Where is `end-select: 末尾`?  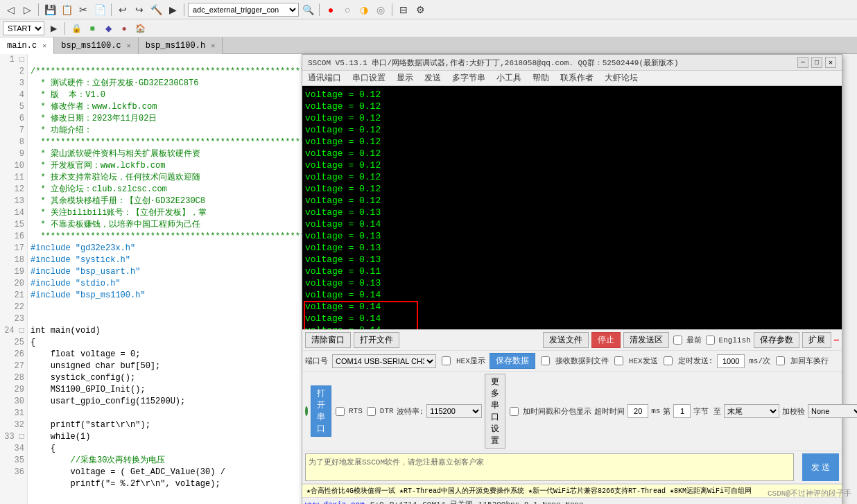 end-select: 末尾 is located at coordinates (752, 411).